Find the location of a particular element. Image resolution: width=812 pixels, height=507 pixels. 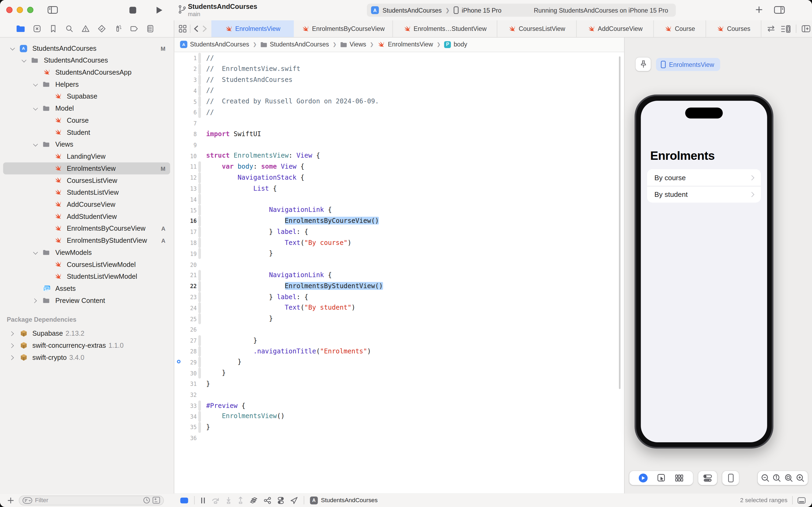

recent-files-icon is located at coordinates (147, 500).